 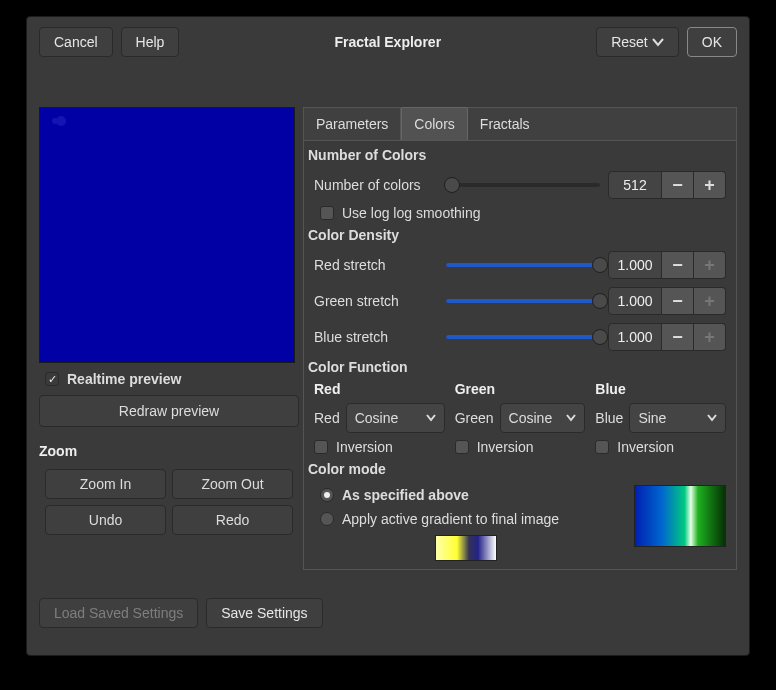 I want to click on radio-gradient, so click(x=327, y=519).